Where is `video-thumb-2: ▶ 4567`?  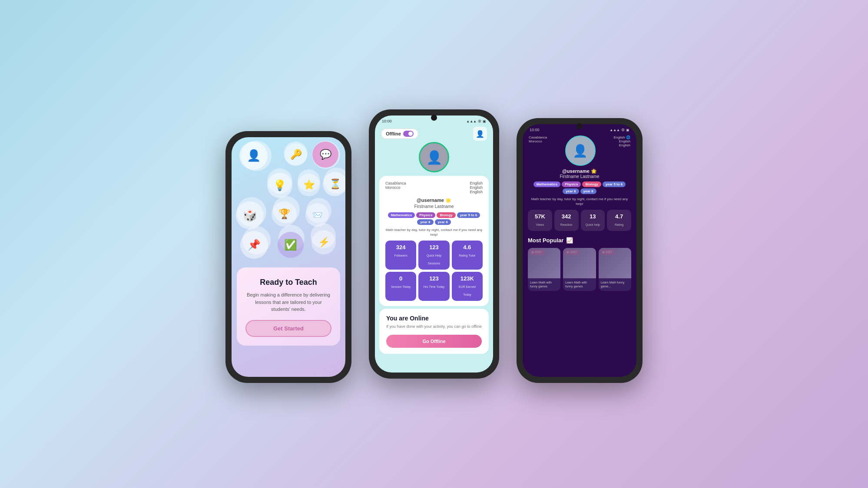
video-thumb-2: ▶ 4567 is located at coordinates (580, 263).